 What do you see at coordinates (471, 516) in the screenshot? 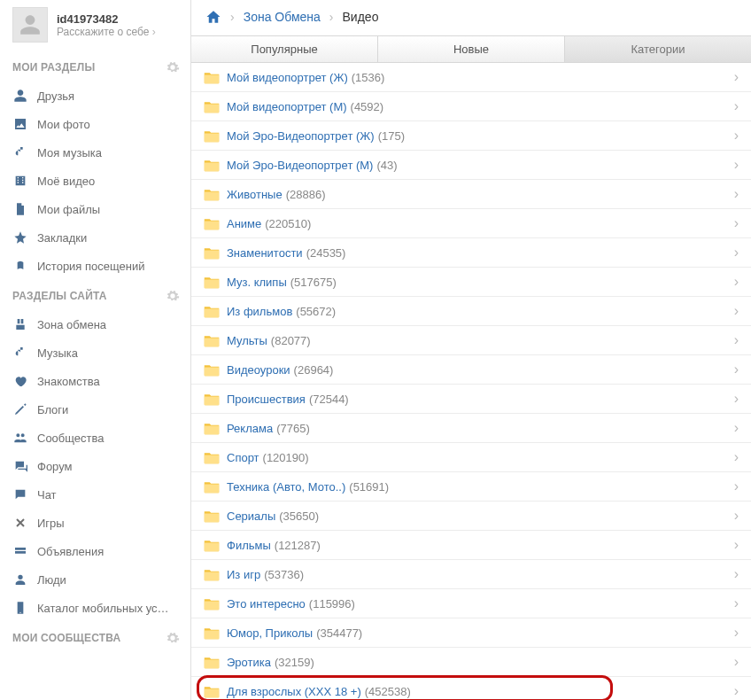
I see `category-row: Сериалы(35650)›` at bounding box center [471, 516].